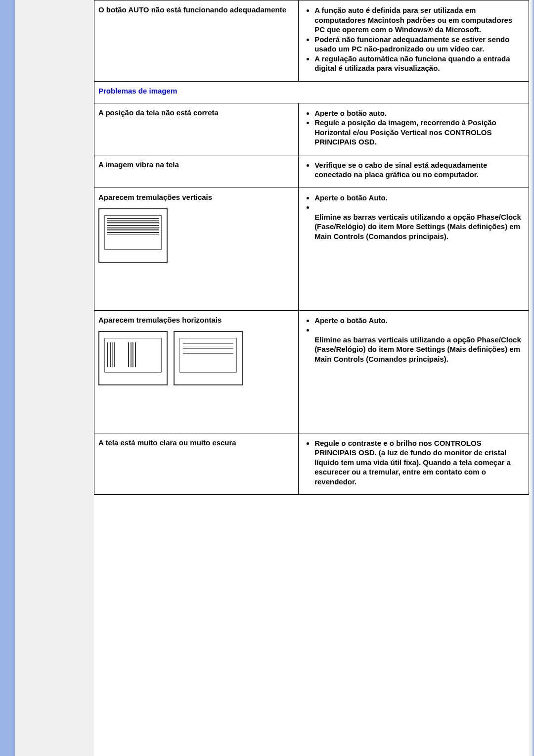  I want to click on solution-list: Verifique se o cabo de sinal está adequa…, so click(413, 170).